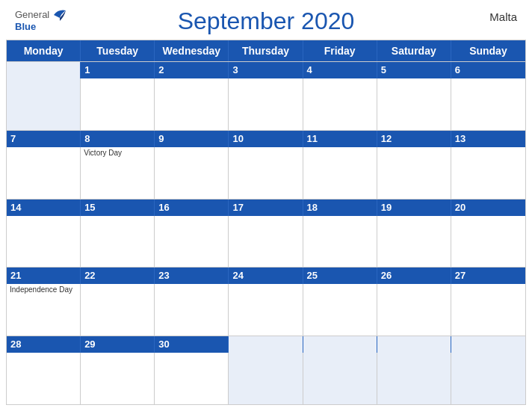 Image resolution: width=532 pixels, height=411 pixels. Describe the element at coordinates (266, 51) in the screenshot. I see `header-thursday: Thursday` at that location.